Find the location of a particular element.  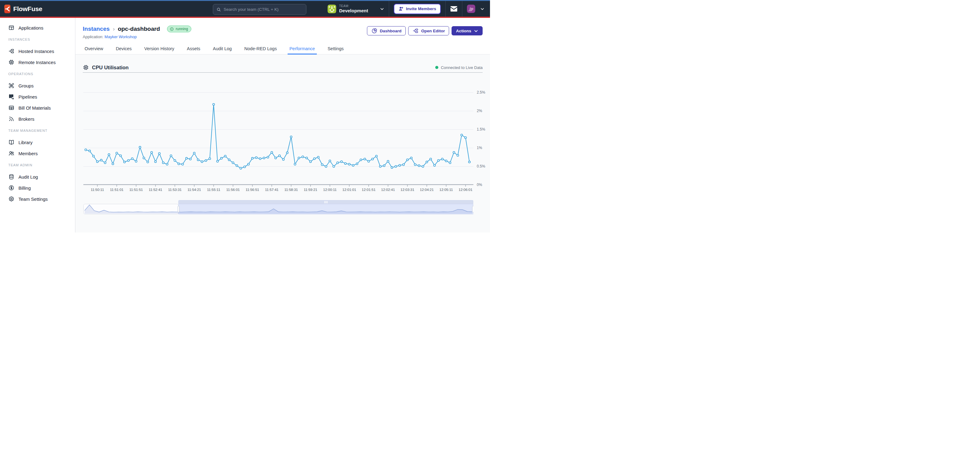

pipelines-icon is located at coordinates (11, 97).